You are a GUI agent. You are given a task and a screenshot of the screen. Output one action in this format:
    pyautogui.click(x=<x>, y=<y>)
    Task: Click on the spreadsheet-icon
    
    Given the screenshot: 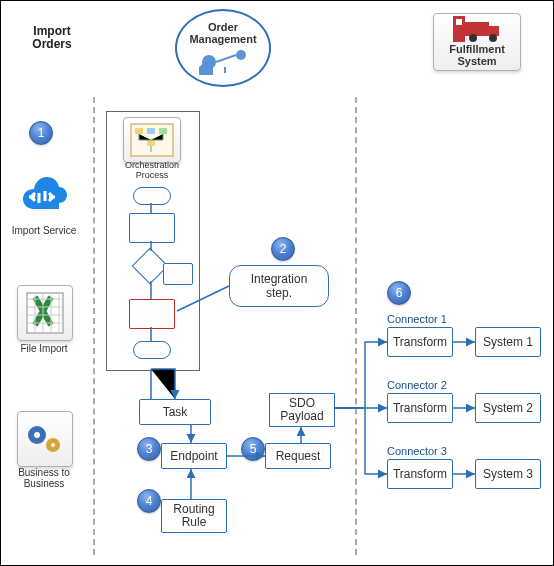 What is the action you would take?
    pyautogui.click(x=45, y=313)
    